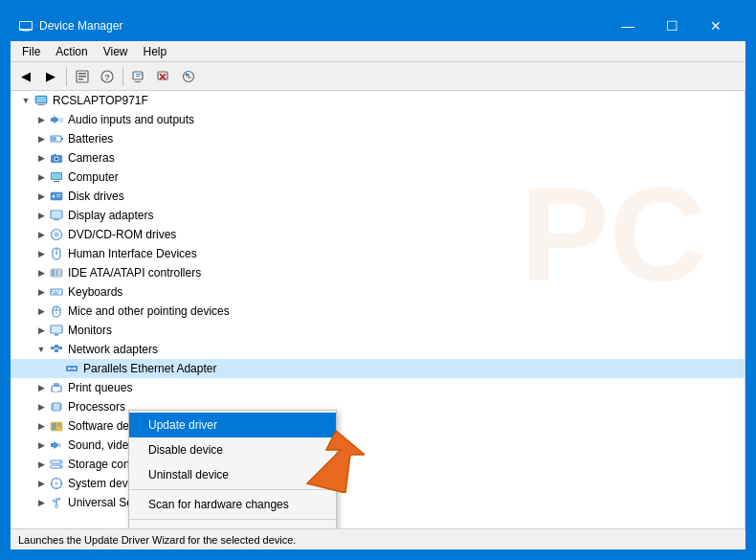 The height and width of the screenshot is (560, 756). Describe the element at coordinates (377, 503) in the screenshot. I see `tree-item-usb: ▶ Universal Serial Bus controllers` at that location.